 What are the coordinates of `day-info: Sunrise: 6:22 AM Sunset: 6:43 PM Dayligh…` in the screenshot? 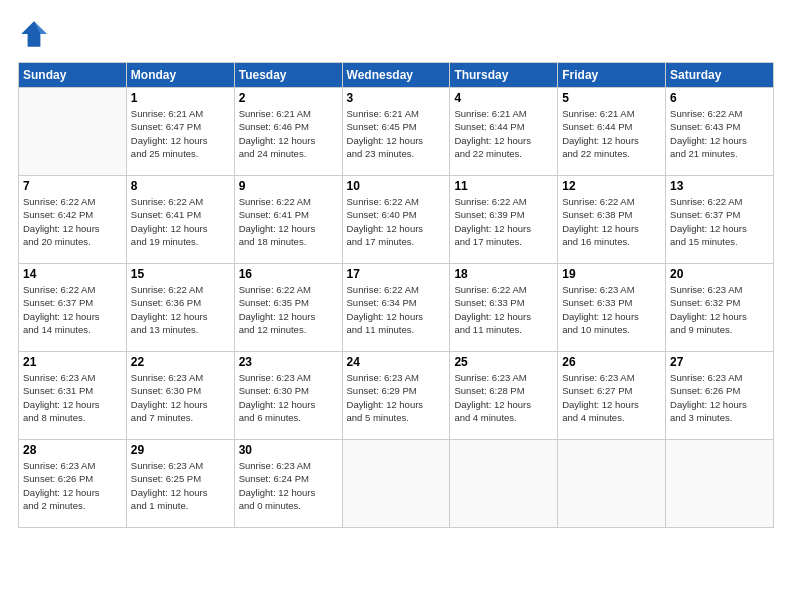 It's located at (720, 134).